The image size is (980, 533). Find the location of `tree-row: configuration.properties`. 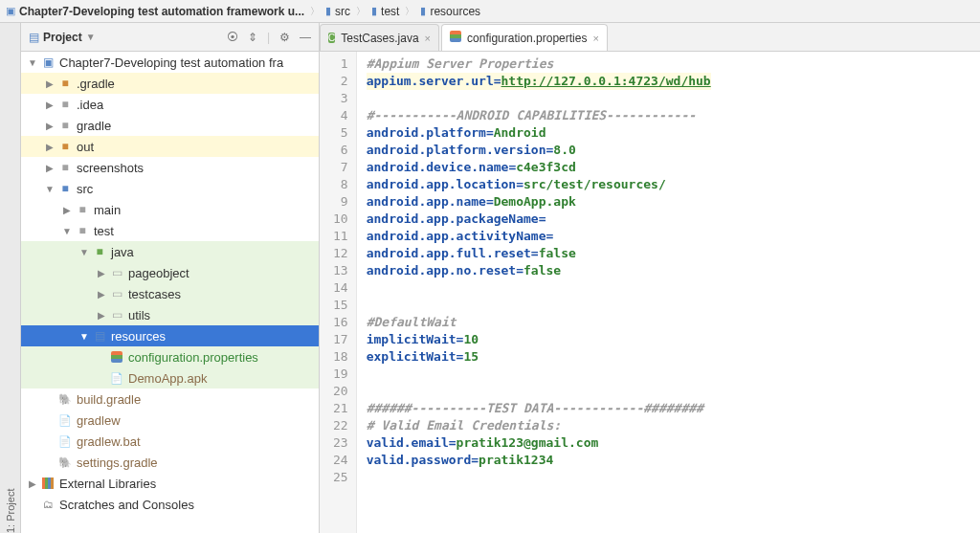

tree-row: configuration.properties is located at coordinates (170, 357).